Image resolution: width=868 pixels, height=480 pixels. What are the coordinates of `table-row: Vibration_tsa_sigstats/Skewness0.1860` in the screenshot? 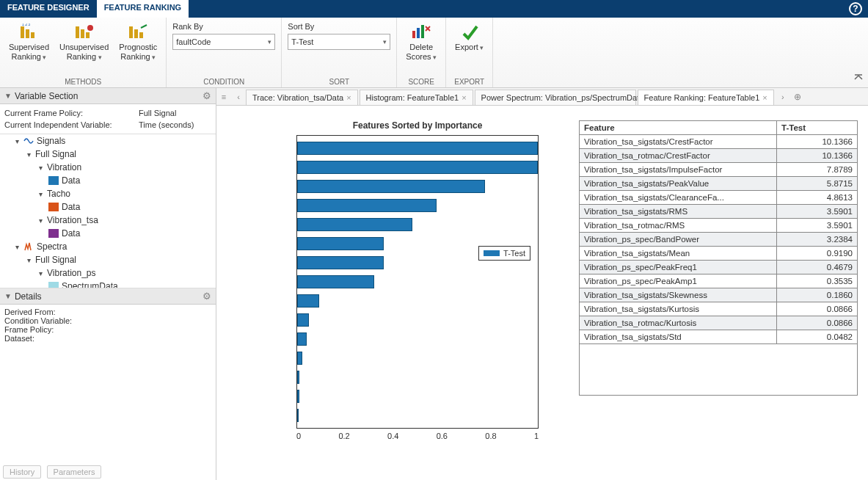 It's located at (719, 295).